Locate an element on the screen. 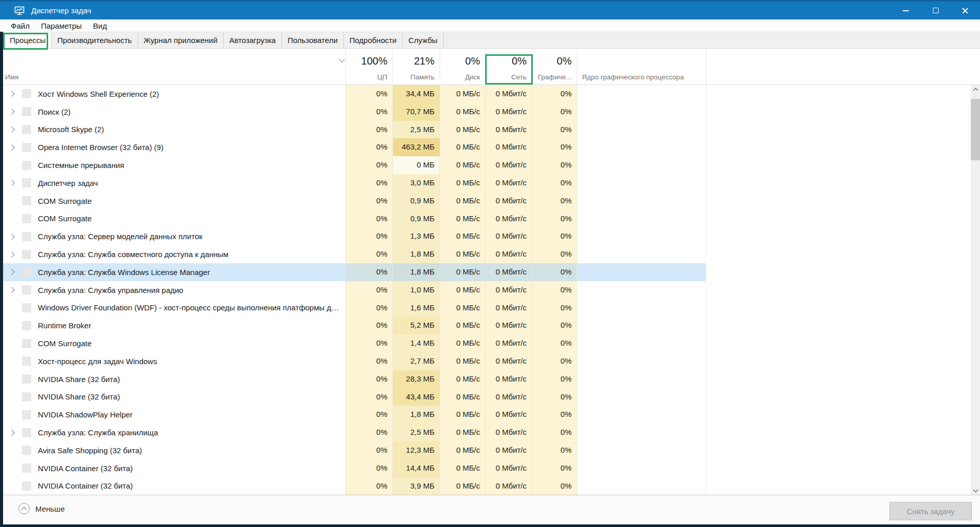 The height and width of the screenshot is (527, 980). process-row: Системные прерывания0%0 МБ0 МБ/с0 Мбит/с… is located at coordinates (353, 165).